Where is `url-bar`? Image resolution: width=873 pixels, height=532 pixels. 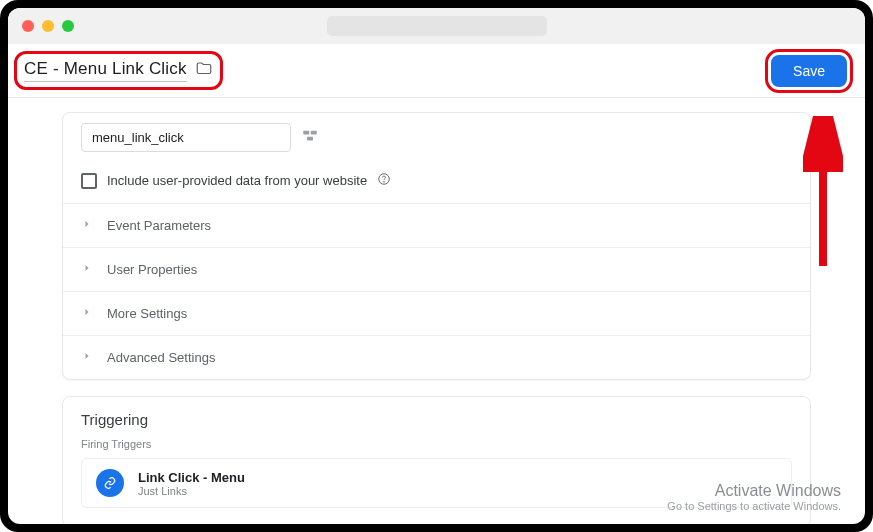
url-bar is located at coordinates (437, 26).